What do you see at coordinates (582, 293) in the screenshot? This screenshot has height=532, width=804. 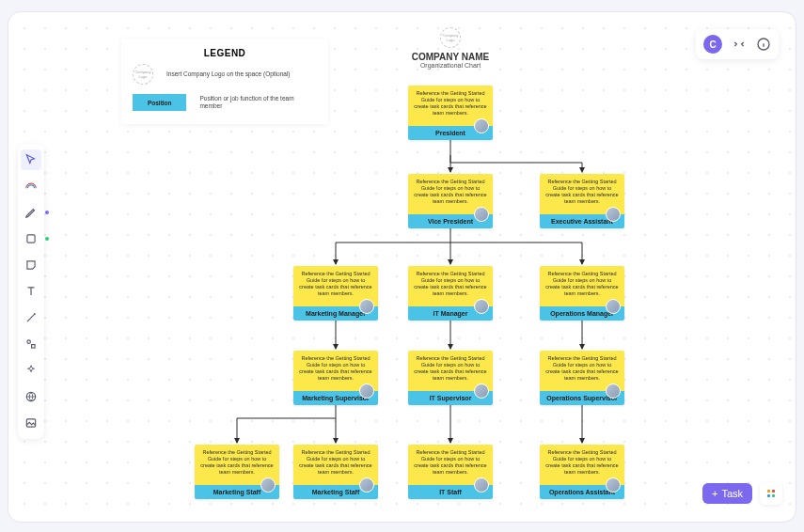 I see `card-ops-mgr: Reference the Getting Started Guide for …` at bounding box center [582, 293].